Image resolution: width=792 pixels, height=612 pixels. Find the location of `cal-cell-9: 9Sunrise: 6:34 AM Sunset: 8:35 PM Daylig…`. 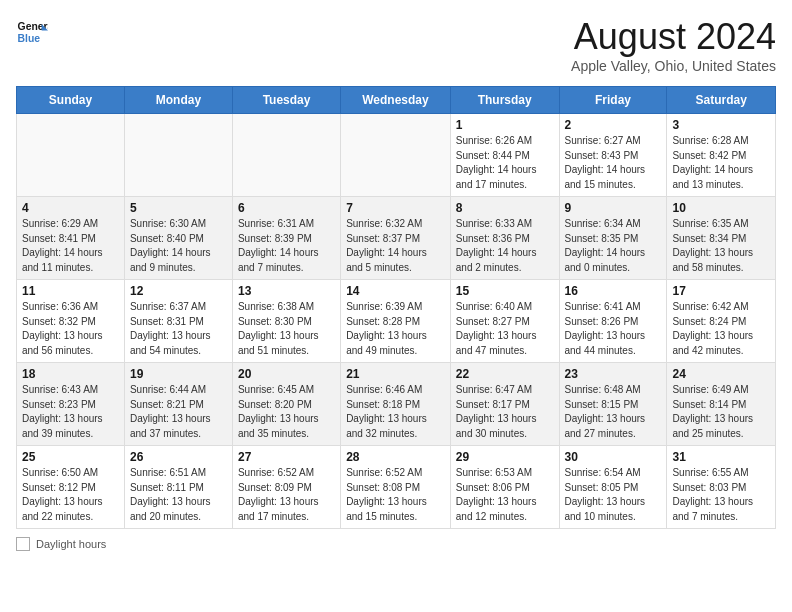

cal-cell-9: 9Sunrise: 6:34 AM Sunset: 8:35 PM Daylig… is located at coordinates (613, 238).